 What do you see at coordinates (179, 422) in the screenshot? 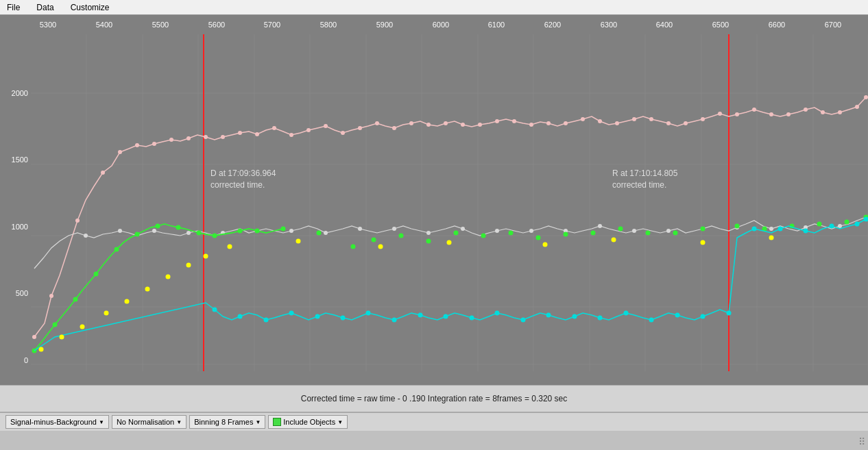
I see `no-normalisation-arrow: ▼` at bounding box center [179, 422].